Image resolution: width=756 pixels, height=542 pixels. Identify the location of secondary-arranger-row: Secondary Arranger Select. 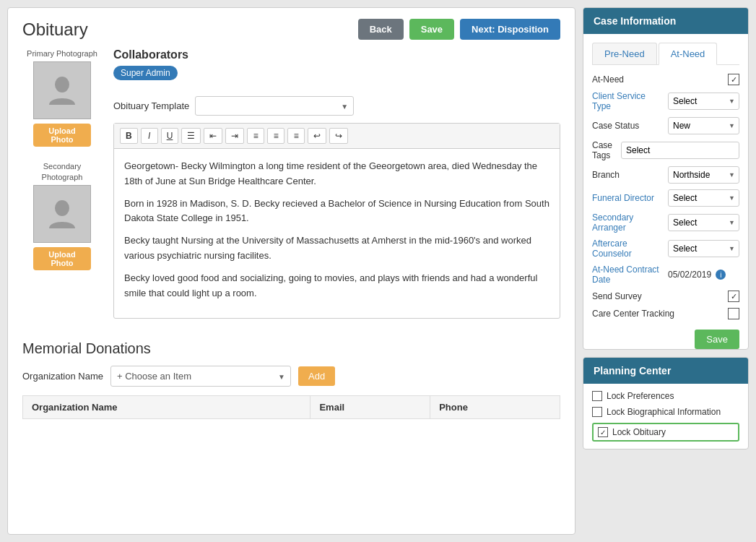
(666, 223).